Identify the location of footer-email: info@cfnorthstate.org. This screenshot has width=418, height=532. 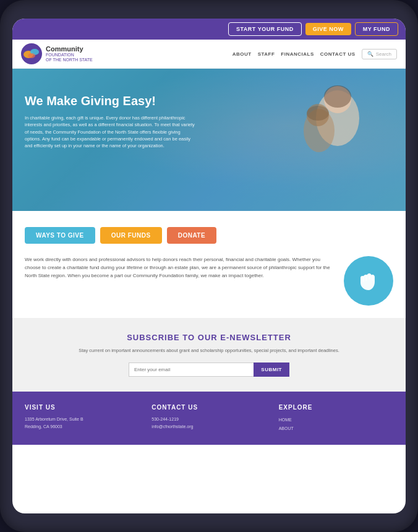
(209, 427).